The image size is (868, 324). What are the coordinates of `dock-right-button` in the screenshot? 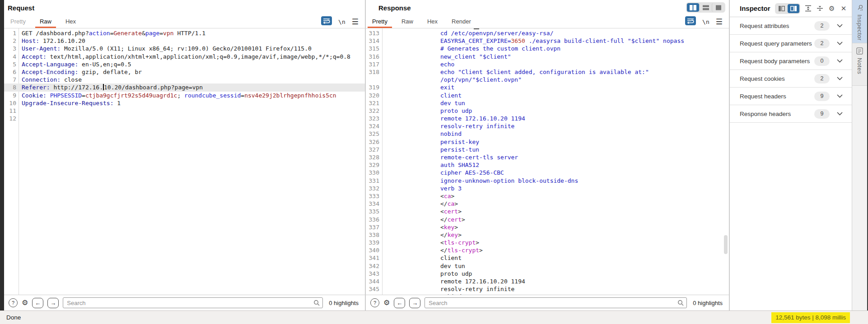 It's located at (793, 9).